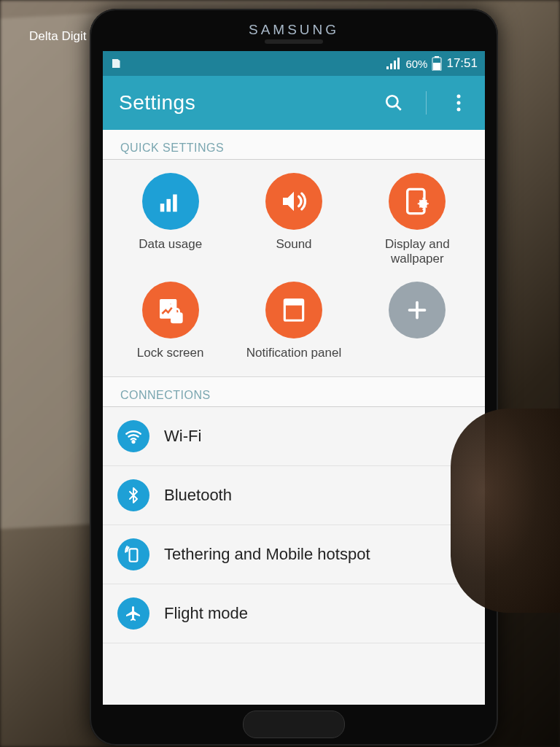  What do you see at coordinates (293, 220) in the screenshot?
I see `quick-item-sound: Sound` at bounding box center [293, 220].